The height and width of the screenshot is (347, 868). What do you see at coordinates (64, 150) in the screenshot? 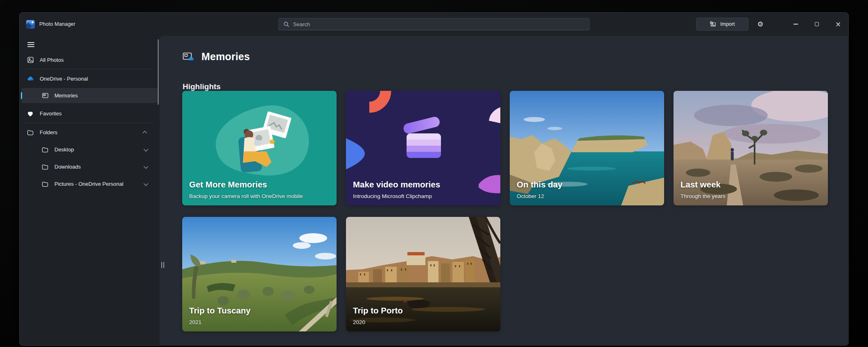
I see `sidebar-item-label: Desktop` at bounding box center [64, 150].